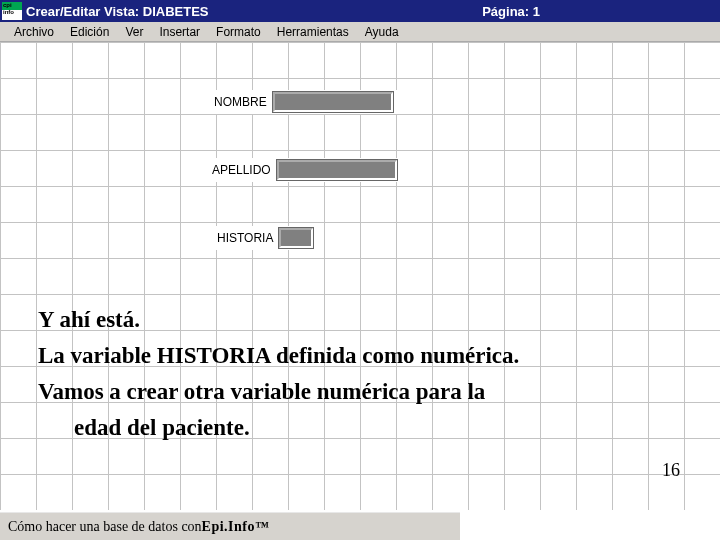 The image size is (720, 540). I want to click on slide-number: 16, so click(671, 470).